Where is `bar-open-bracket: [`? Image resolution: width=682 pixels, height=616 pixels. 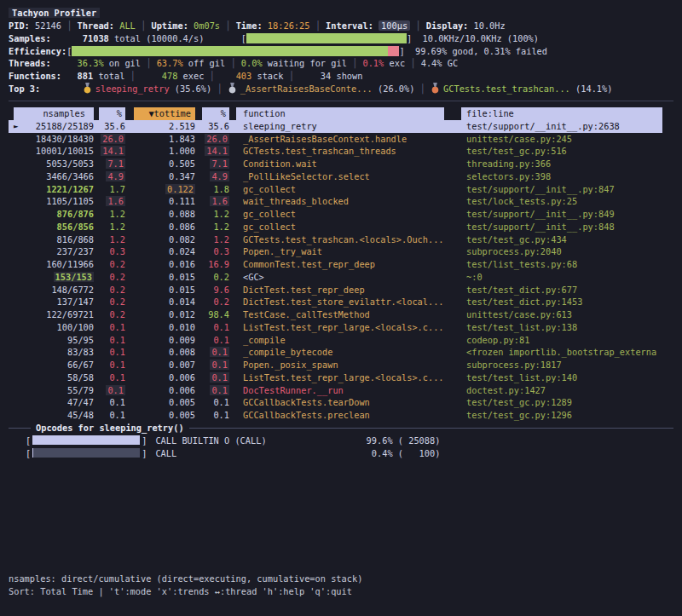
bar-open-bracket: [ is located at coordinates (28, 440).